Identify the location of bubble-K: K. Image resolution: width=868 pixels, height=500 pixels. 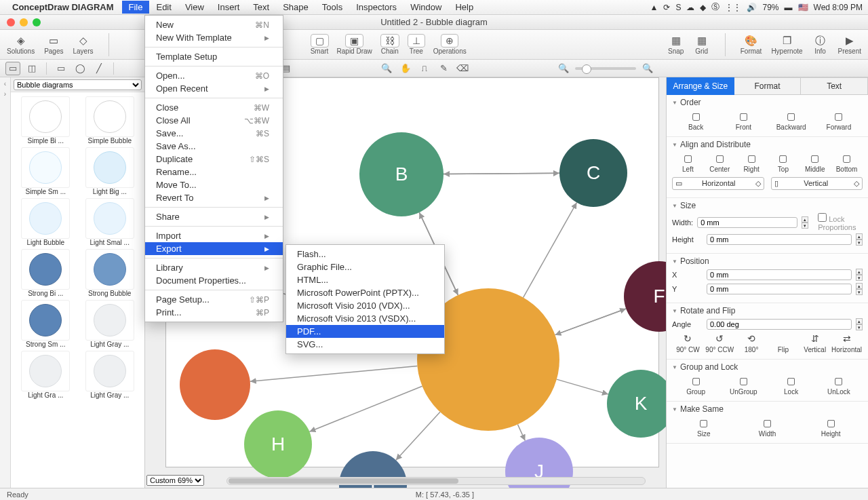
(636, 404).